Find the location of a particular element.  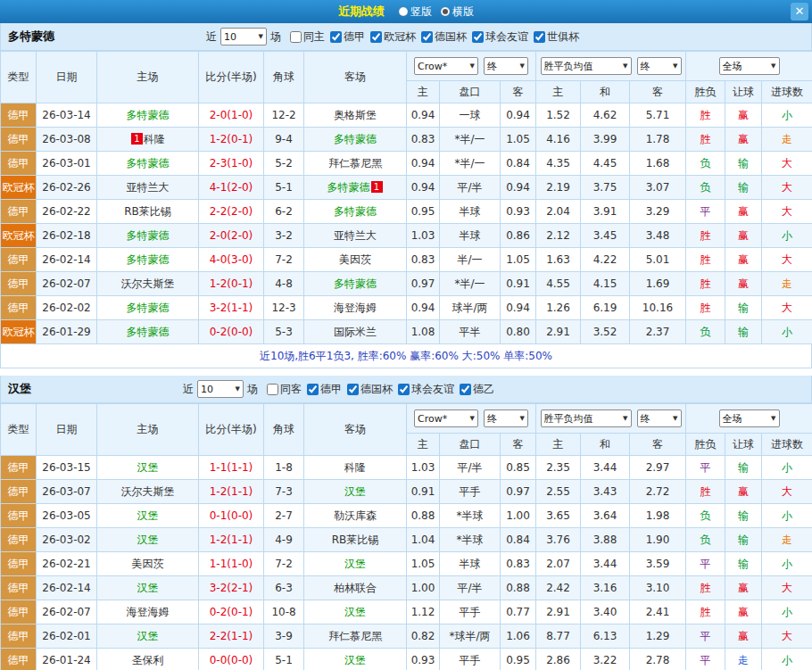

checkbox-label: 同主 is located at coordinates (314, 37).